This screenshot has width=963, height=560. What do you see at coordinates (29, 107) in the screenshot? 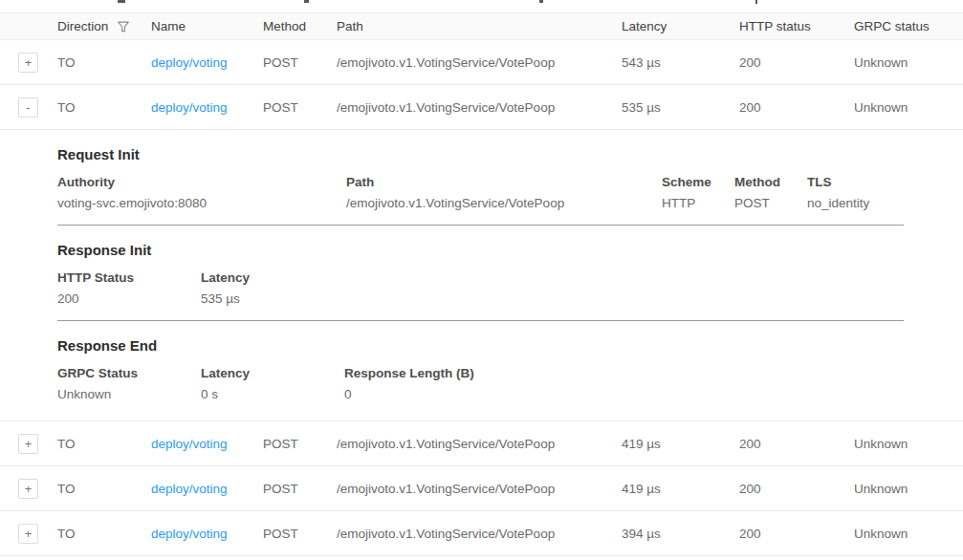
I see `collapse-row-button: -` at bounding box center [29, 107].